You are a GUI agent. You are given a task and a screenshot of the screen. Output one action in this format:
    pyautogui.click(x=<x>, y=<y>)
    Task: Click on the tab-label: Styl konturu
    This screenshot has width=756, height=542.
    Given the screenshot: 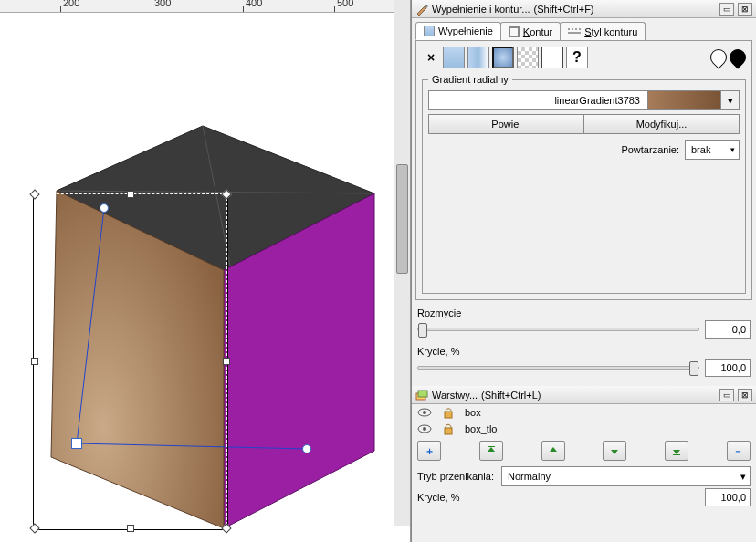 What is the action you would take?
    pyautogui.click(x=611, y=32)
    